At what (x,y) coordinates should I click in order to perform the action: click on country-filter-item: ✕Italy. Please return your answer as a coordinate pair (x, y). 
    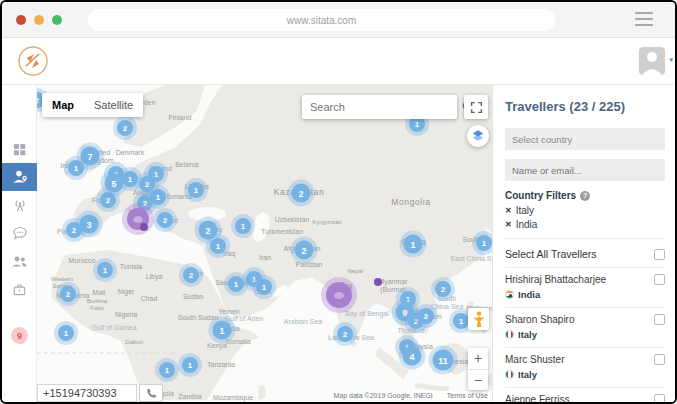
    Looking at the image, I should click on (585, 210).